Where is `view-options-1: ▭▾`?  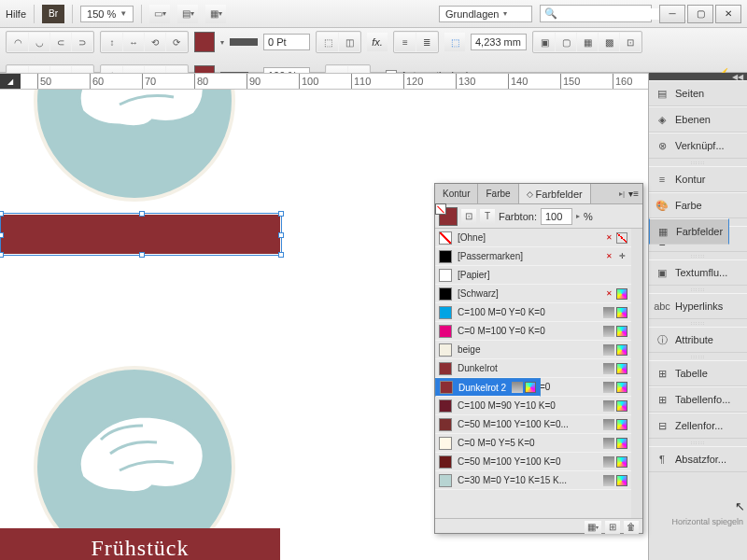
view-options-1: ▭▾ is located at coordinates (160, 14).